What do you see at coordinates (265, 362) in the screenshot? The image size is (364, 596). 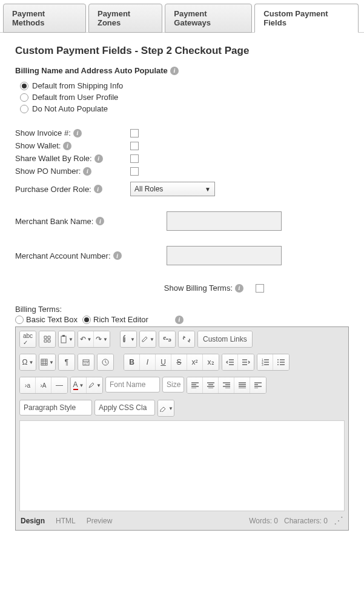 I see `ordered-list-icon: 123` at bounding box center [265, 362].